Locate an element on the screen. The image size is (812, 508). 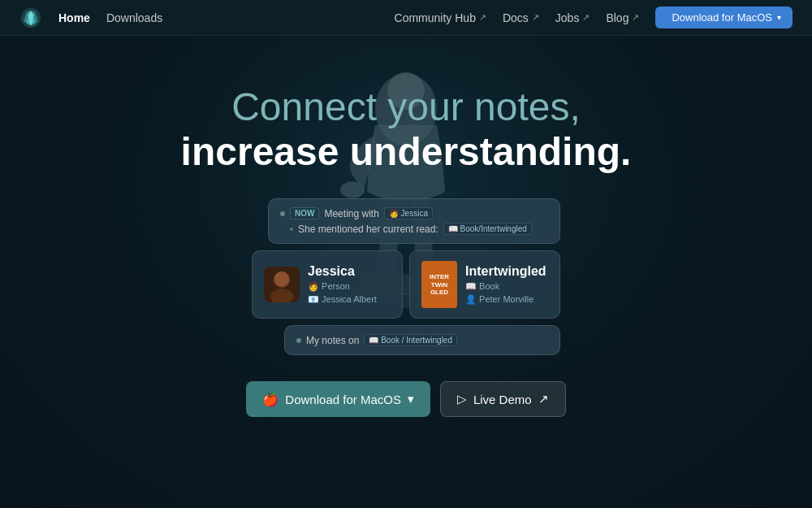
now-tag: NOW is located at coordinates (304, 213).